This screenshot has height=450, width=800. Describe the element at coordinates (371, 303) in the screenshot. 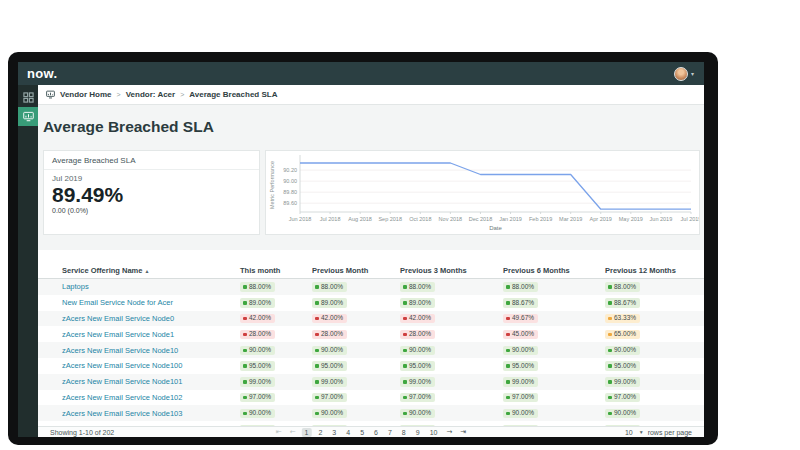

I see `table-row: New Email Service Node for Acer89.00%89.…` at that location.